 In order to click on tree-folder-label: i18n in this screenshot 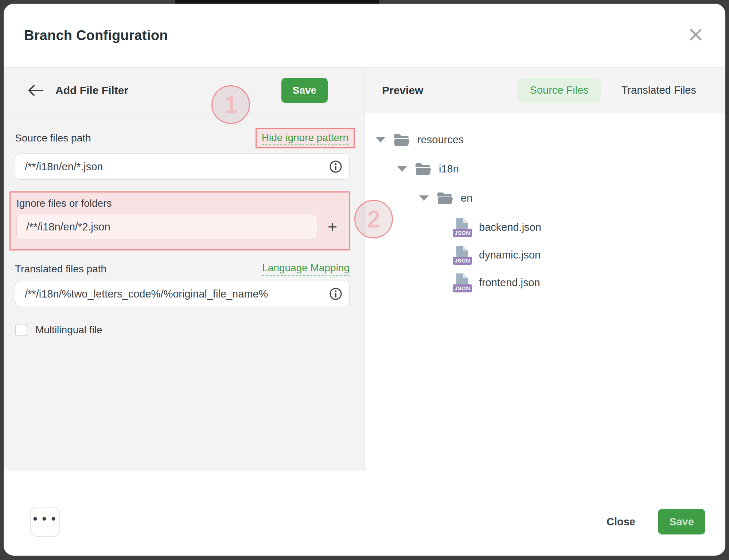, I will do `click(449, 169)`.